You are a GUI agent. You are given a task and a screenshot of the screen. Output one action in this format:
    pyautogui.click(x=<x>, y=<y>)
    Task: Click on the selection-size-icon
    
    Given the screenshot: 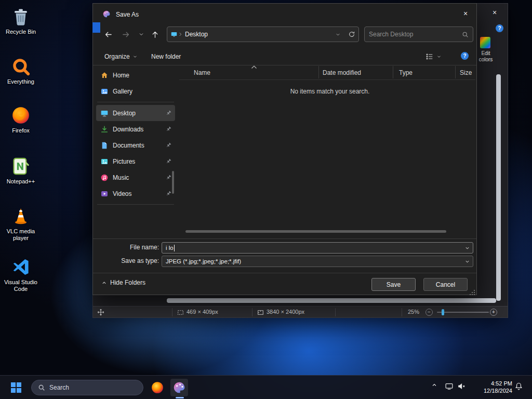 What is the action you would take?
    pyautogui.click(x=181, y=313)
    